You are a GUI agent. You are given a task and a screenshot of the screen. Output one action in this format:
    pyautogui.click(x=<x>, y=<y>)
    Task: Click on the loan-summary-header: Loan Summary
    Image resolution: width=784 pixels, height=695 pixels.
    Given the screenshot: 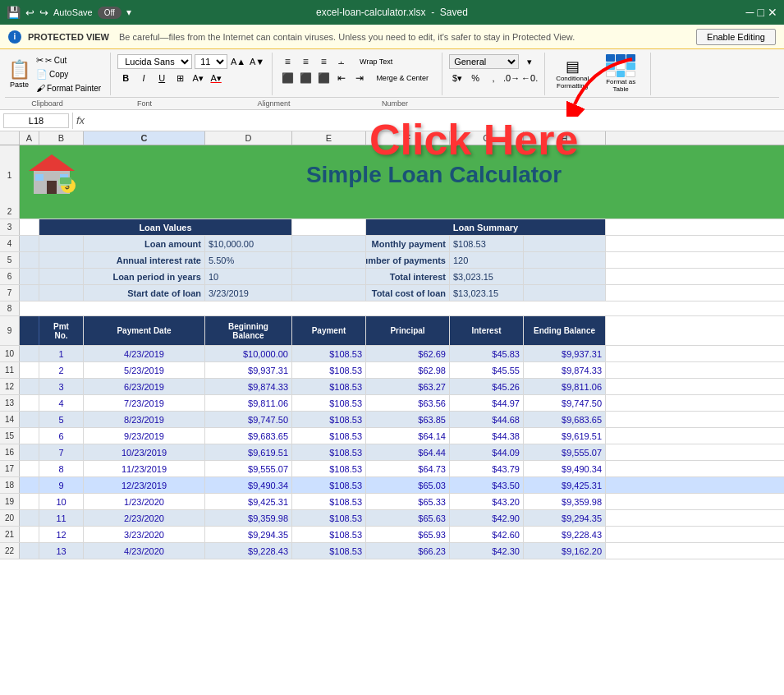 What is the action you would take?
    pyautogui.click(x=486, y=227)
    